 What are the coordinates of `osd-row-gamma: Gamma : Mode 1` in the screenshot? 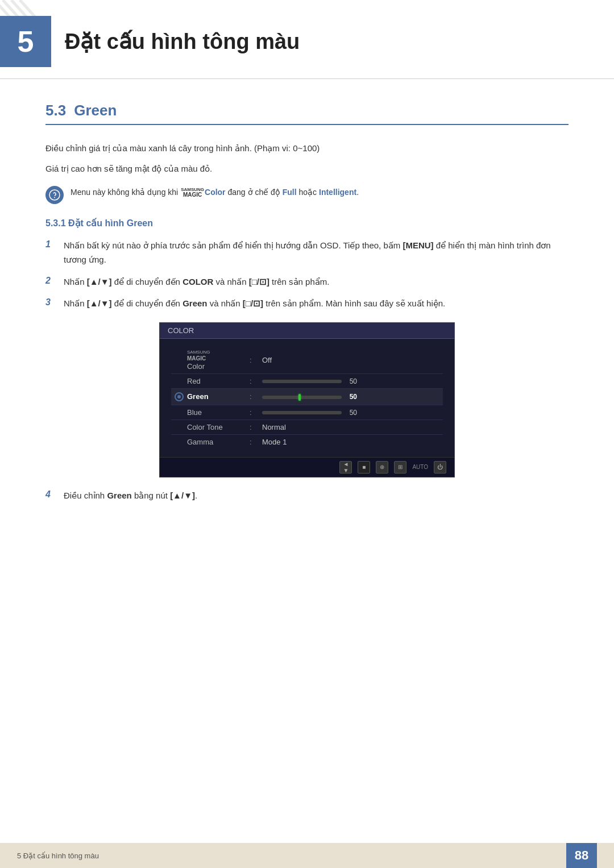 It's located at (307, 442).